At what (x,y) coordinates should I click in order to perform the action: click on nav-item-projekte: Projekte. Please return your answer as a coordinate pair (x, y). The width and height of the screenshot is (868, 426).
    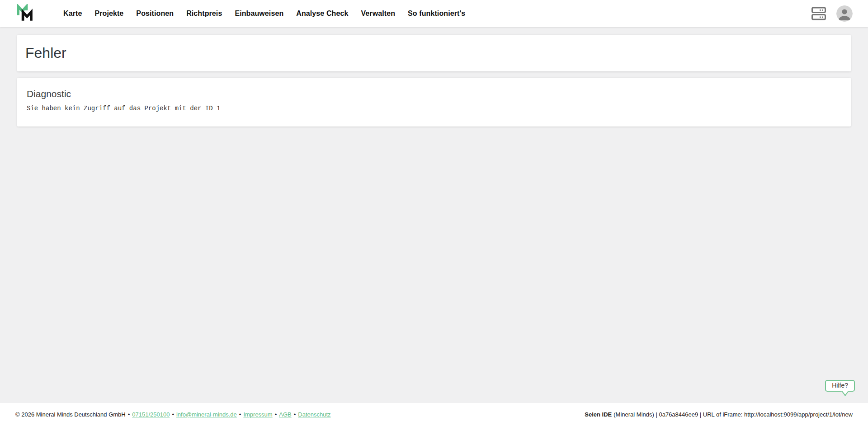
    Looking at the image, I should click on (109, 14).